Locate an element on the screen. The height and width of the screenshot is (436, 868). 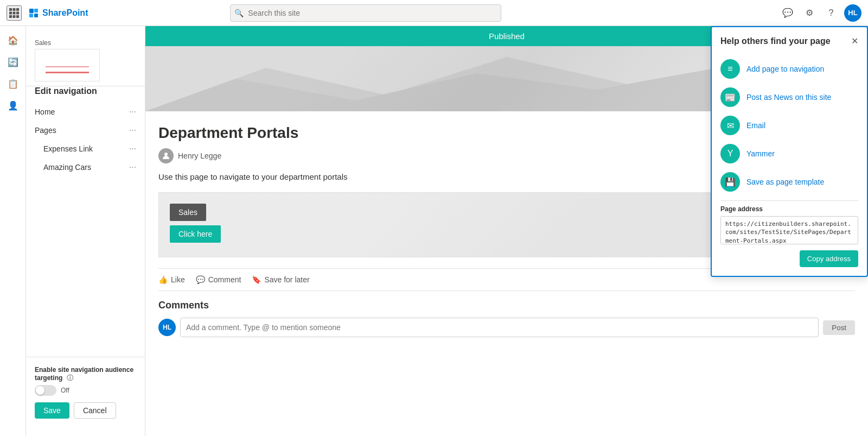
info-icon: ⓘ is located at coordinates (70, 378).